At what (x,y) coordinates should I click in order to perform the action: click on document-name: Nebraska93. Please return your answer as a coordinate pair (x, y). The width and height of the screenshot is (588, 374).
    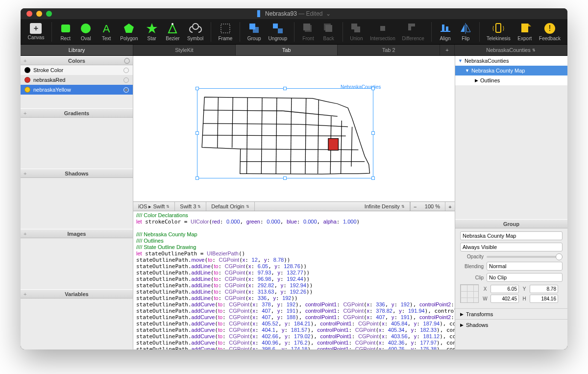
    Looking at the image, I should click on (281, 14).